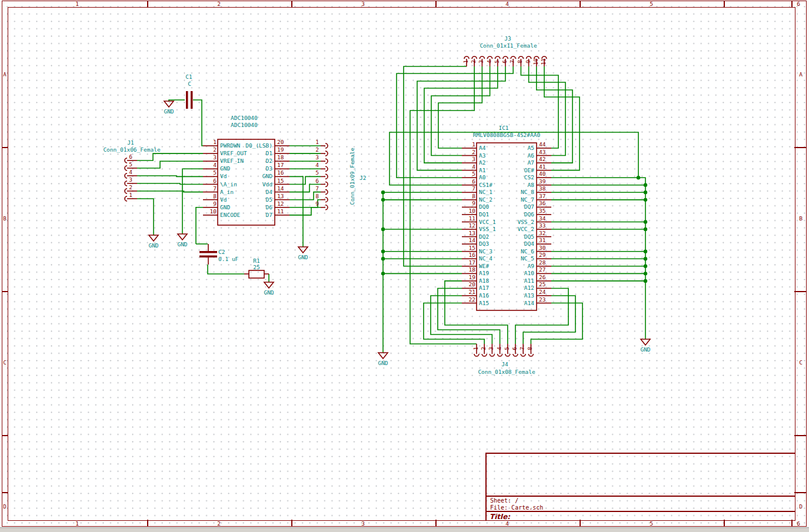 The width and height of the screenshot is (809, 532). Describe the element at coordinates (542, 226) in the screenshot. I see `pin-number: 33` at that location.